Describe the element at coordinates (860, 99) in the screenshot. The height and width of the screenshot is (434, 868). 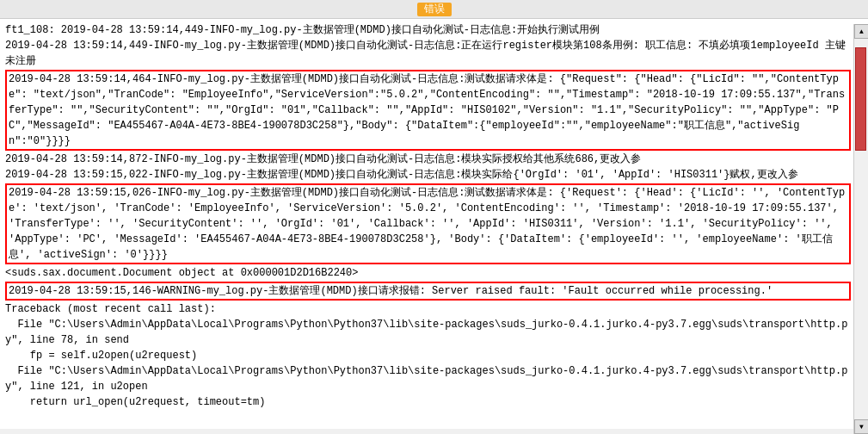
I see `scroll-thumb` at that location.